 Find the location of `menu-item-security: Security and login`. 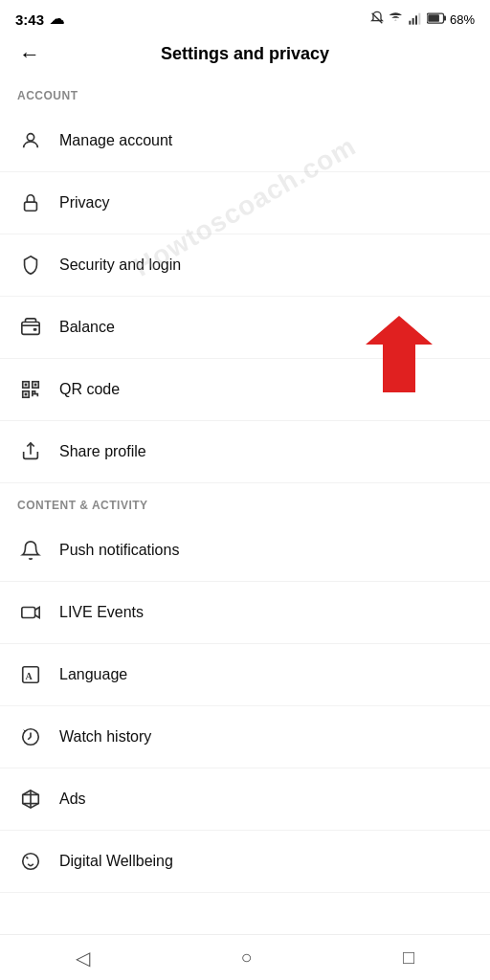

menu-item-security: Security and login is located at coordinates (245, 266).